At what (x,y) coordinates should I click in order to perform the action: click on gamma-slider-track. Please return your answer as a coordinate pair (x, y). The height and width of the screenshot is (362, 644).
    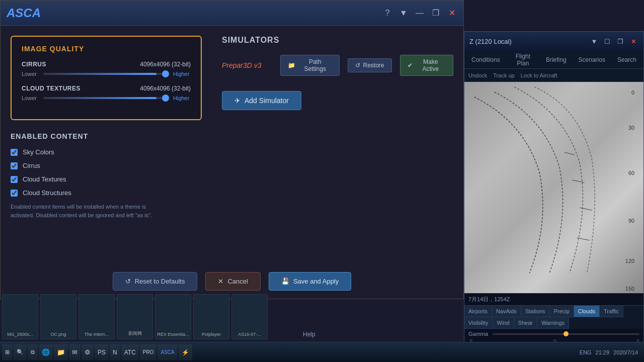
    Looking at the image, I should click on (566, 334).